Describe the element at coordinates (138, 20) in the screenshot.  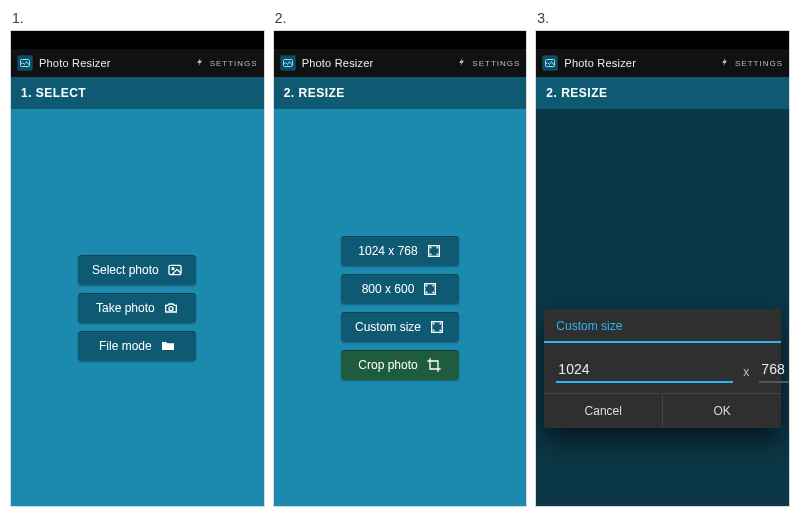
I see `step-number-1: 1.` at that location.